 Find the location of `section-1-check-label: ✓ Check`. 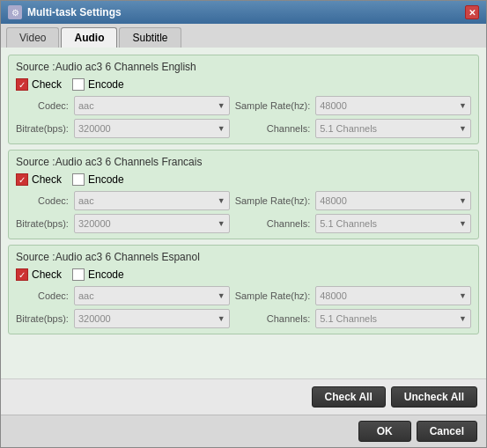

section-1-check-label: ✓ Check is located at coordinates (39, 84).